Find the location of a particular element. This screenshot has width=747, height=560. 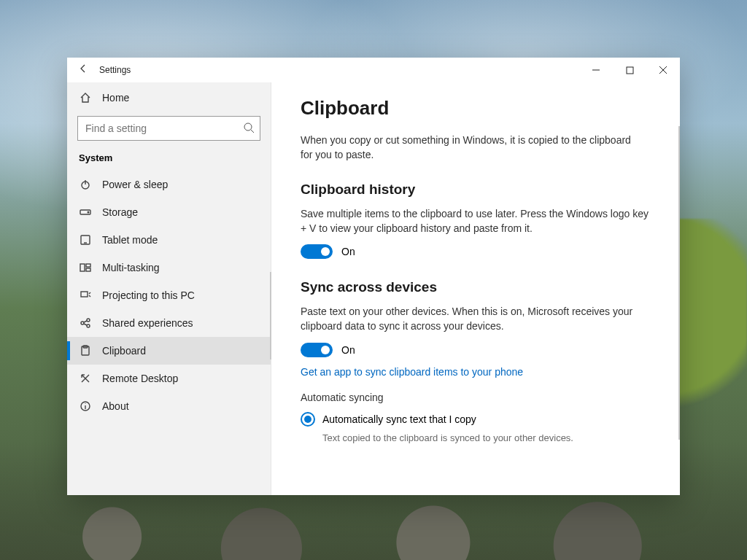

clipboard-history-toggle: On is located at coordinates (476, 252).